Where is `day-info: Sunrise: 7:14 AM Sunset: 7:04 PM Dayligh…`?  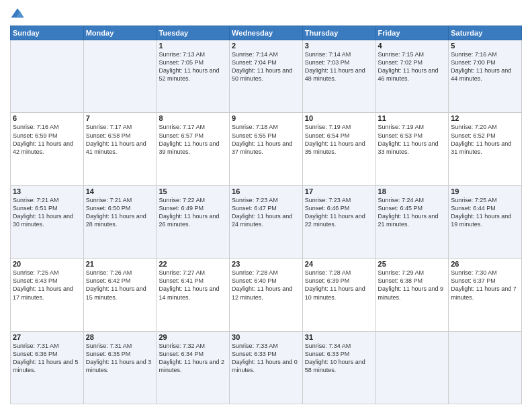
day-info: Sunrise: 7:14 AM Sunset: 7:04 PM Dayligh… is located at coordinates (266, 67).